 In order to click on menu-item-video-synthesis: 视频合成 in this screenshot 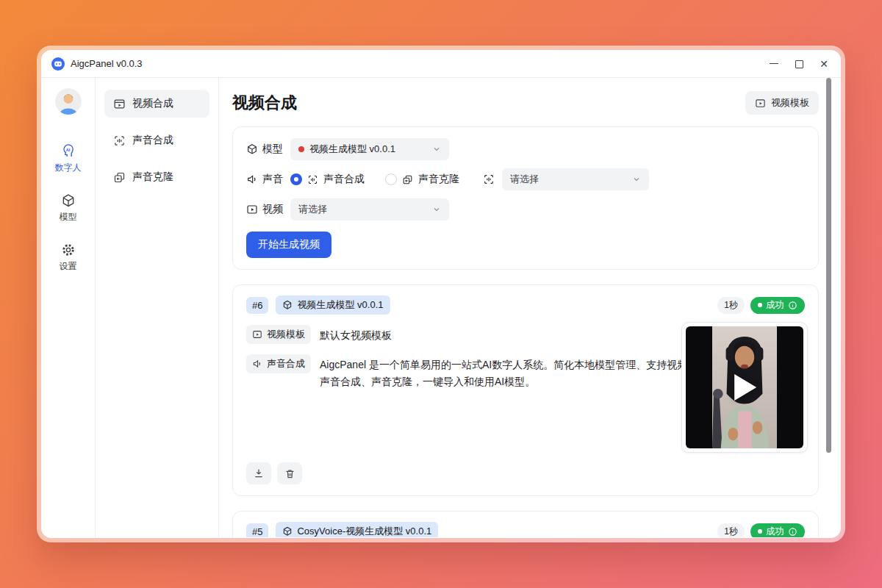, I will do `click(157, 104)`.